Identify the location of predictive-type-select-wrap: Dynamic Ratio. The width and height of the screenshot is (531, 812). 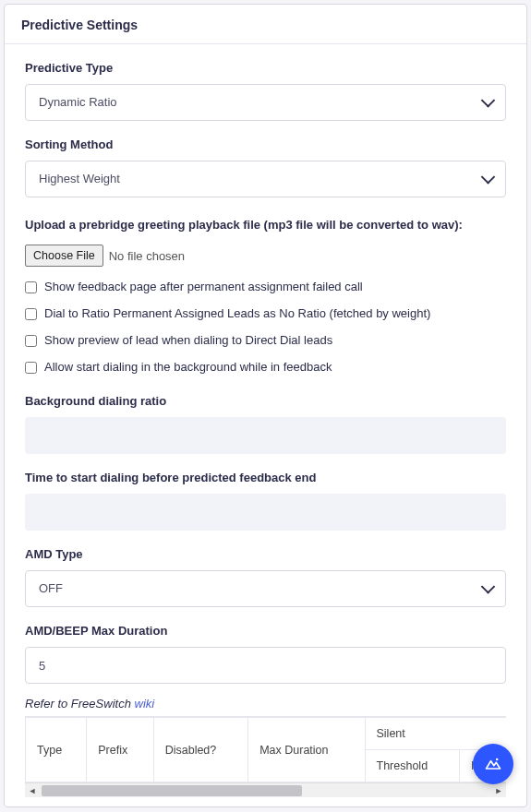
(266, 102).